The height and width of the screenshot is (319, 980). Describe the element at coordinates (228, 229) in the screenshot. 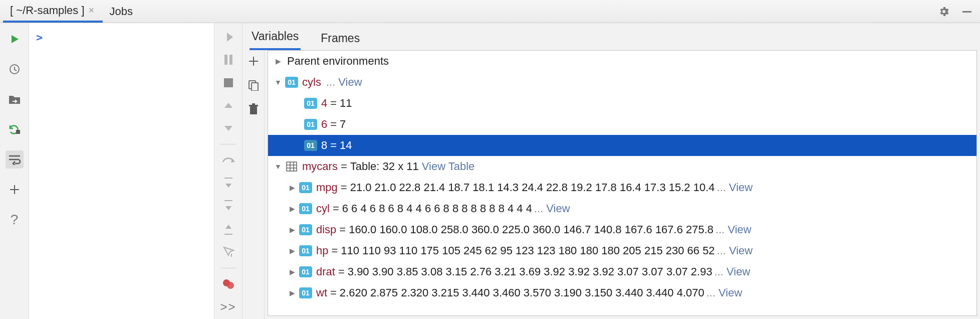

I see `step-out-icon` at that location.